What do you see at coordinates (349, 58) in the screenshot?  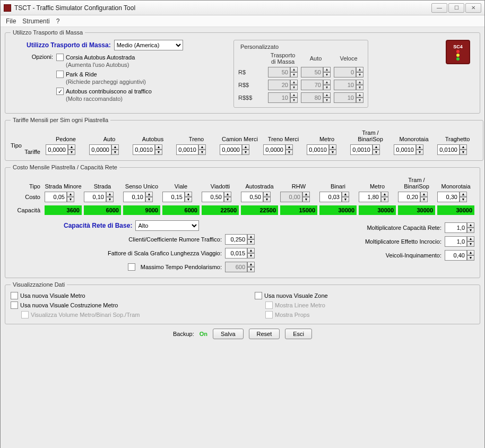 I see `custom-h-speed: Veloce` at bounding box center [349, 58].